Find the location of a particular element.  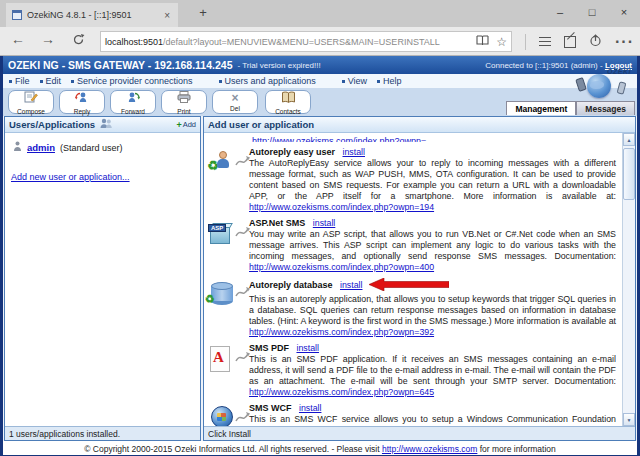

new-tab-button: + is located at coordinates (203, 12).